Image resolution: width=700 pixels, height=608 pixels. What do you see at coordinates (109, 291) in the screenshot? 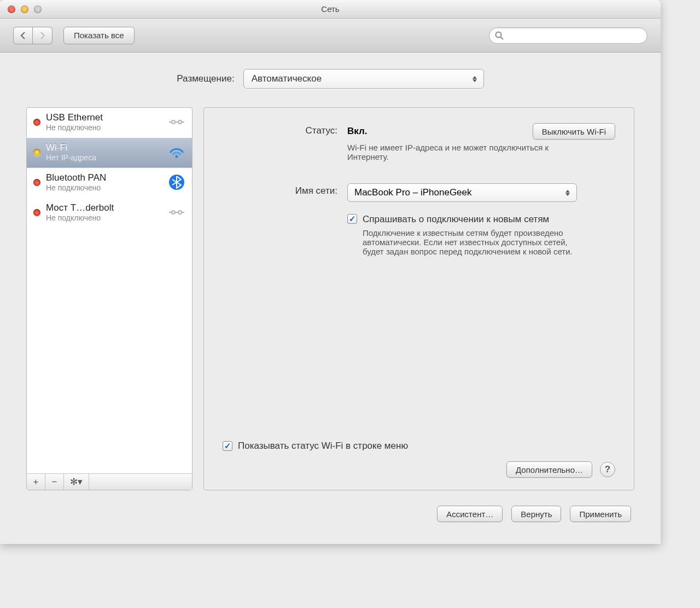
I see `service-list: USB Ethernet Не подключено Wi-Fi Нет IP-…` at bounding box center [109, 291].